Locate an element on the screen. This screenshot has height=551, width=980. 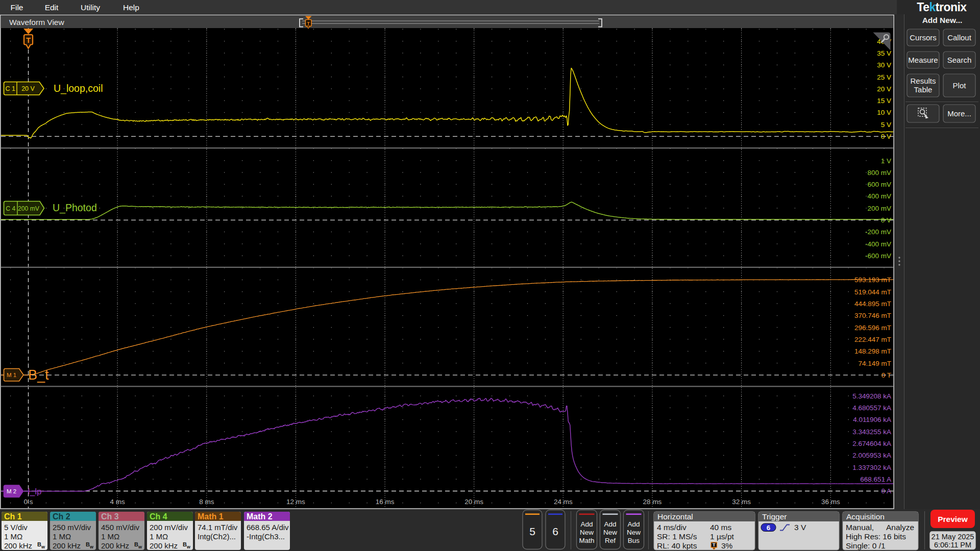
svg-text: 2.005953 kA is located at coordinates (872, 455).